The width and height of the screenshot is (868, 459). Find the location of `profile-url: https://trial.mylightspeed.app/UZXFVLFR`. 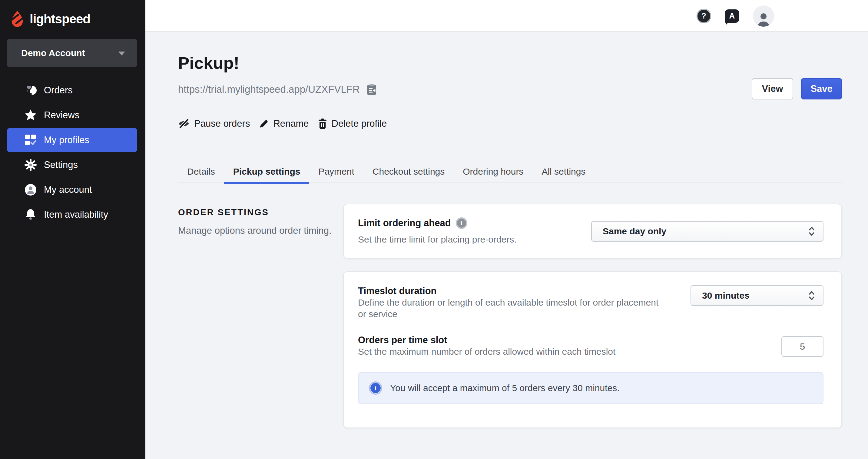

profile-url: https://trial.mylightspeed.app/UZXFVLFR is located at coordinates (269, 89).